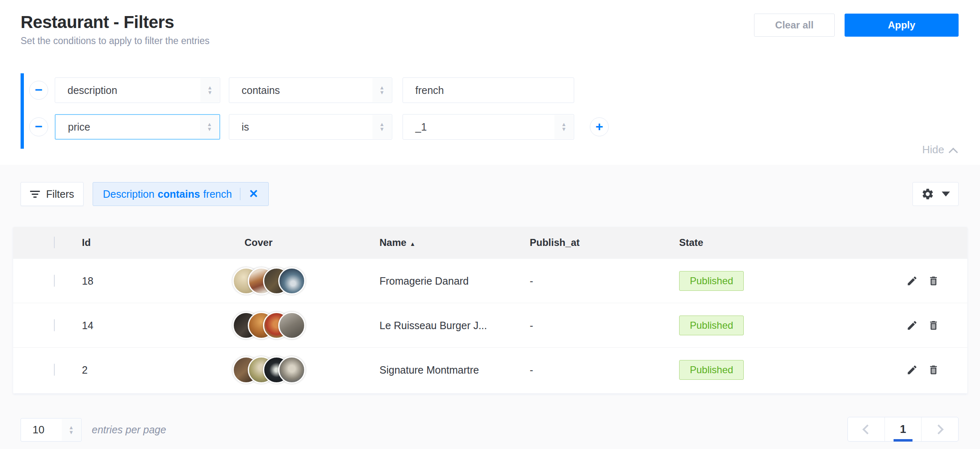 The height and width of the screenshot is (449, 980). What do you see at coordinates (310, 90) in the screenshot?
I see `operator-select: contains ▲▼` at bounding box center [310, 90].